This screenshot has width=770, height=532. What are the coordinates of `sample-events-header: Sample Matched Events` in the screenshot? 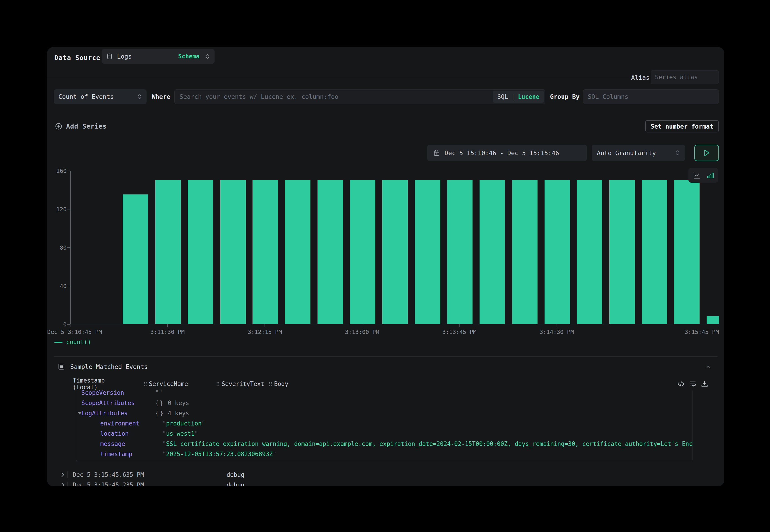 It's located at (103, 367).